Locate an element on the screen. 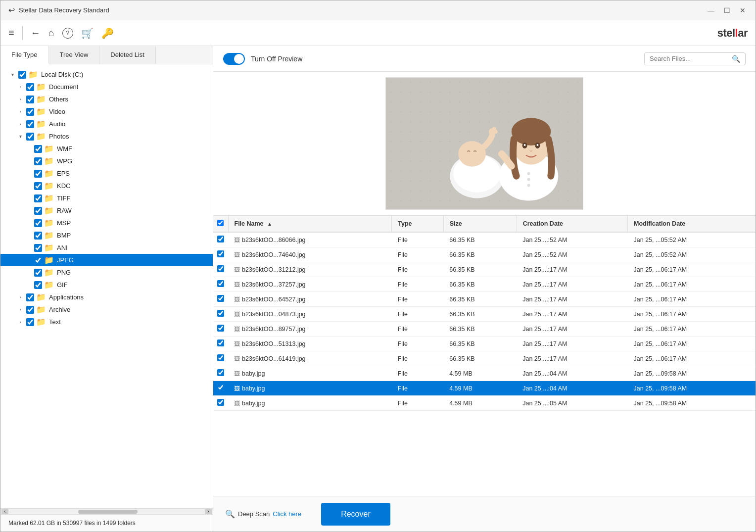 The width and height of the screenshot is (756, 532). tree-item-video: › 📁 Video is located at coordinates (107, 112).